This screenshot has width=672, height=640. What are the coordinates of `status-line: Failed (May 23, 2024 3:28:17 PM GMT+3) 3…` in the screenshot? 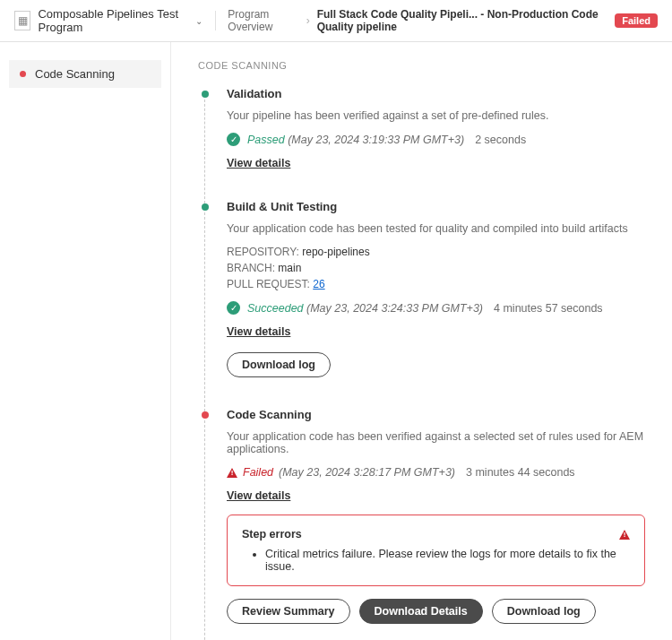 It's located at (435, 472).